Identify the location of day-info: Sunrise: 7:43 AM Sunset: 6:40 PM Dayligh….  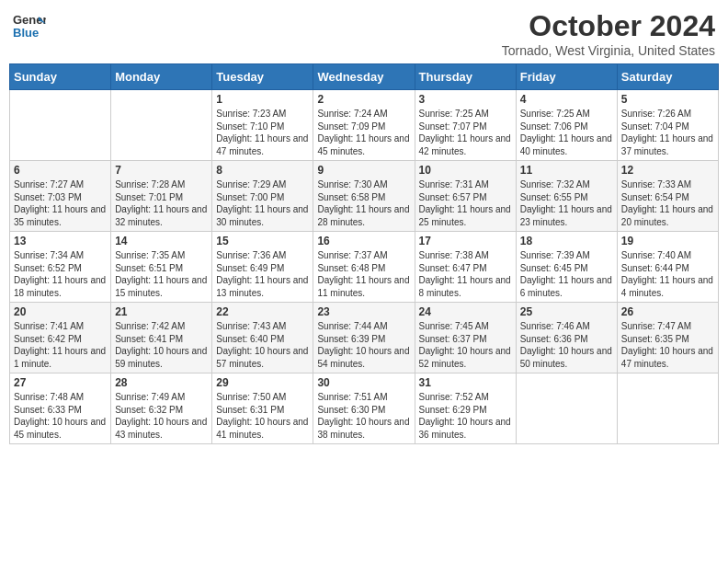
(263, 345).